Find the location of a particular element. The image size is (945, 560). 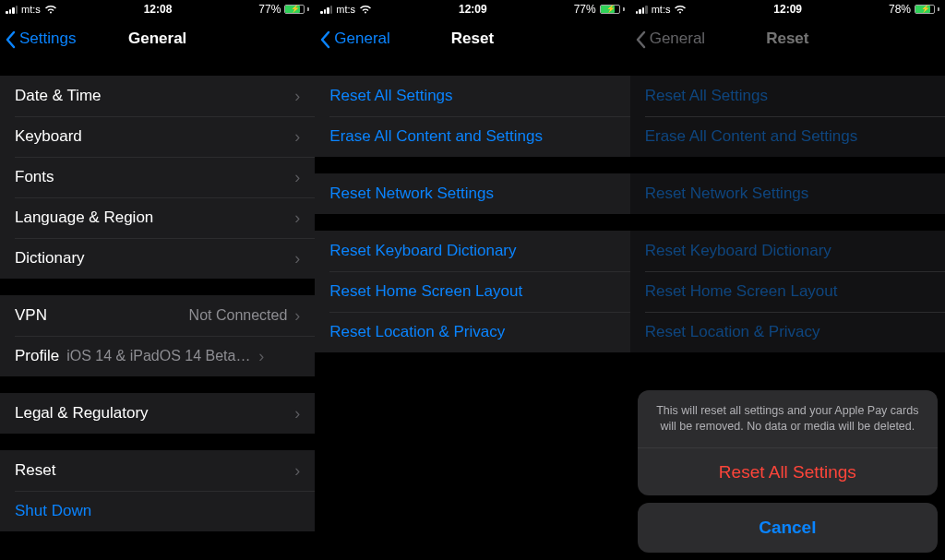

row-date-time: Date & Time› is located at coordinates (157, 96).